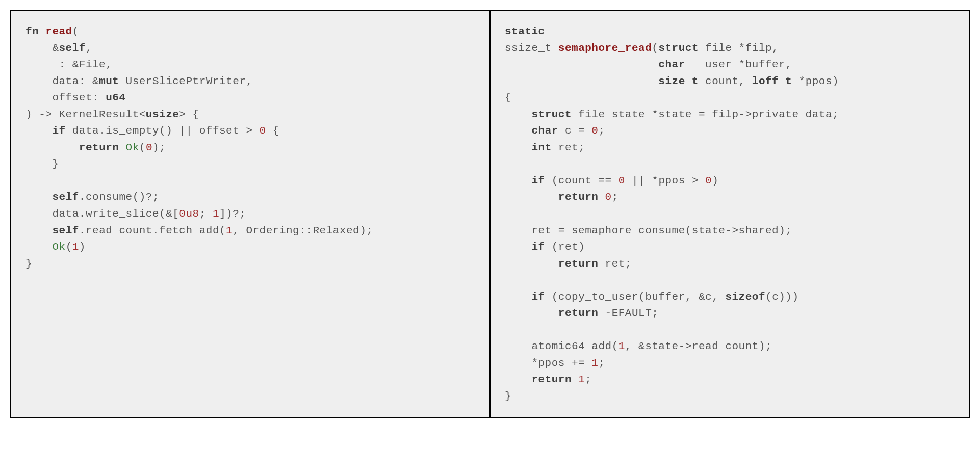 Image resolution: width=980 pixels, height=476 pixels. What do you see at coordinates (745, 297) in the screenshot?
I see `c-sizeof: sizeof` at bounding box center [745, 297].